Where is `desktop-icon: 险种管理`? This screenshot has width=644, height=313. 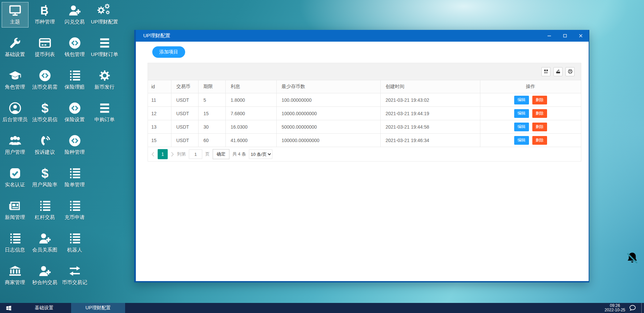 desktop-icon: 险种管理 is located at coordinates (74, 146).